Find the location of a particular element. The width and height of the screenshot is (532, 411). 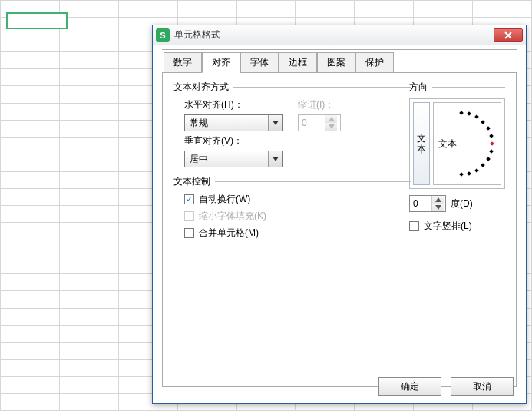

vertical-text-checkbox is located at coordinates (415, 226).